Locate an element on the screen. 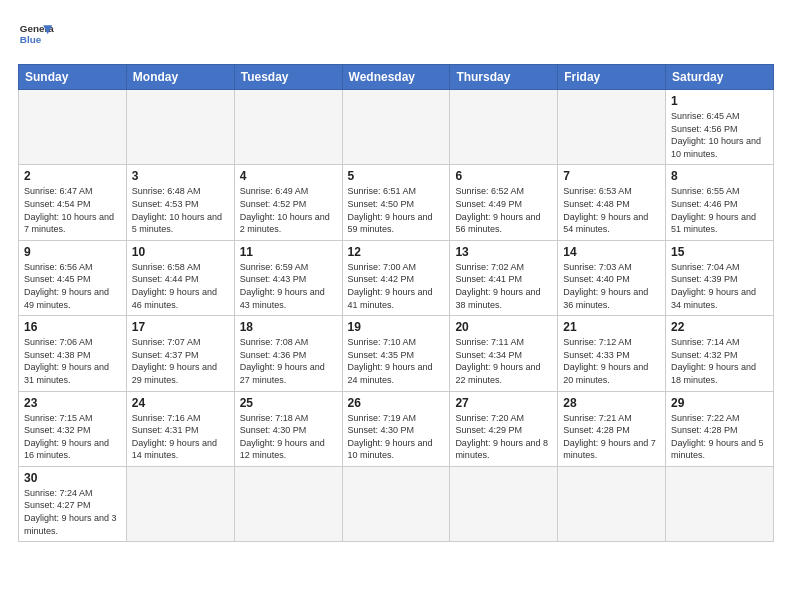 The width and height of the screenshot is (792, 612). weekday-header-thursday: Thursday is located at coordinates (504, 78).